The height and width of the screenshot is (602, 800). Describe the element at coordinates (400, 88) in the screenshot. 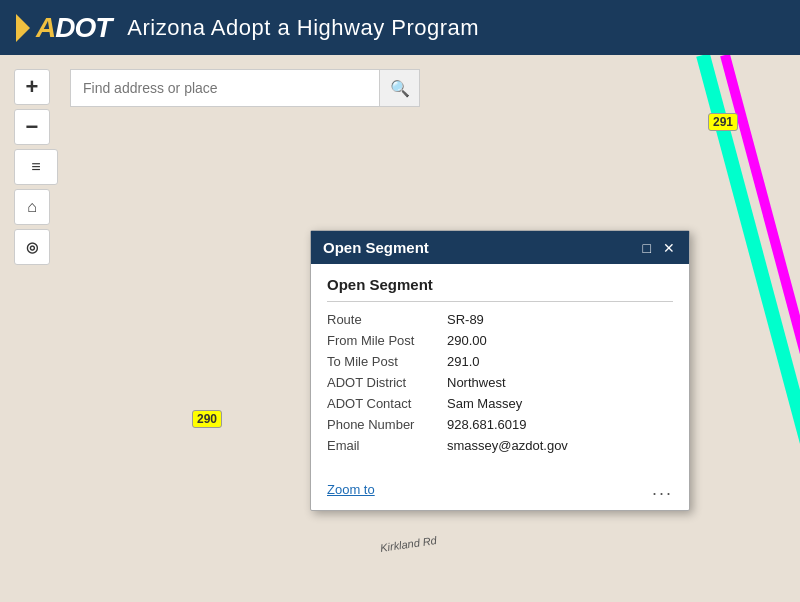

I see `search-button: 🔍` at that location.